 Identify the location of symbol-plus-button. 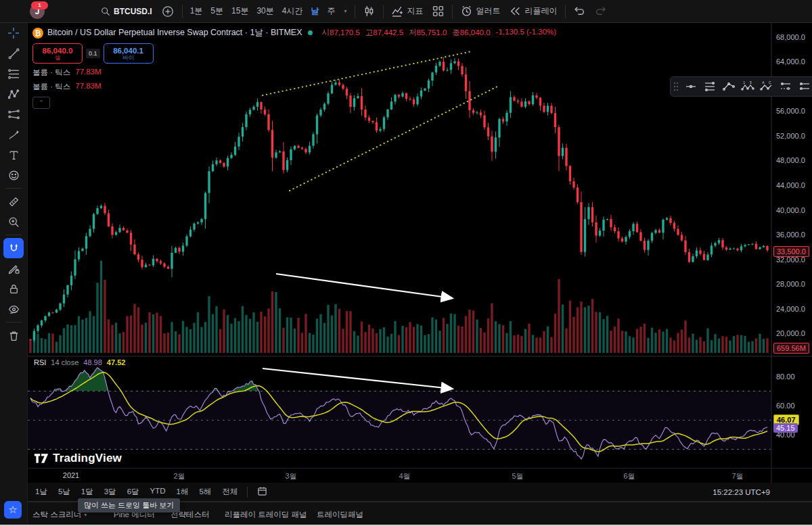
(168, 11).